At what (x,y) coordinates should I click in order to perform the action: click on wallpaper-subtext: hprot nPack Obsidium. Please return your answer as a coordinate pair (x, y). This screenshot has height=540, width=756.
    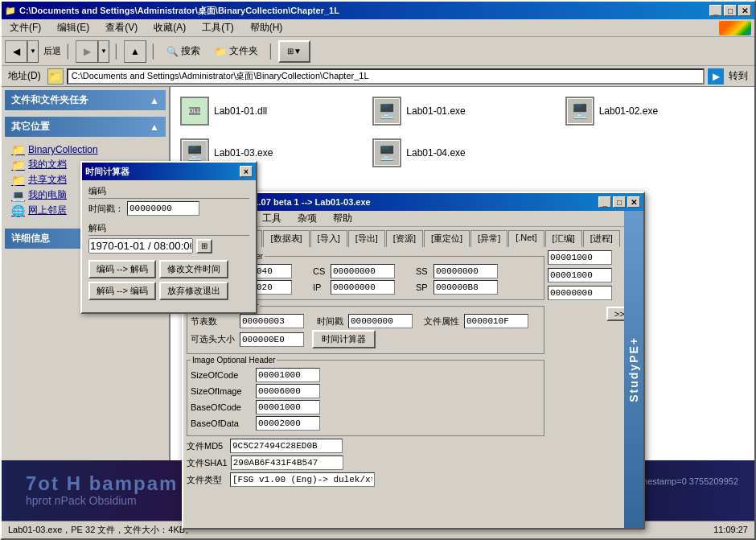
    Looking at the image, I should click on (81, 501).